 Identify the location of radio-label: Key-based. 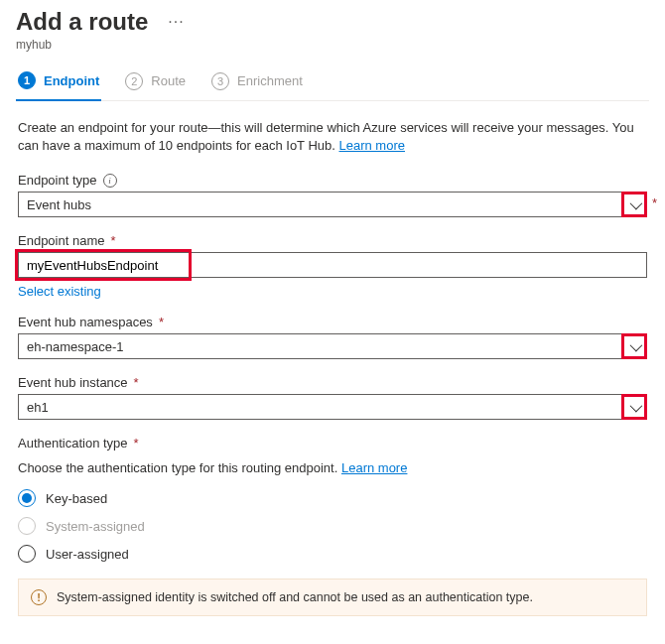
(76, 498).